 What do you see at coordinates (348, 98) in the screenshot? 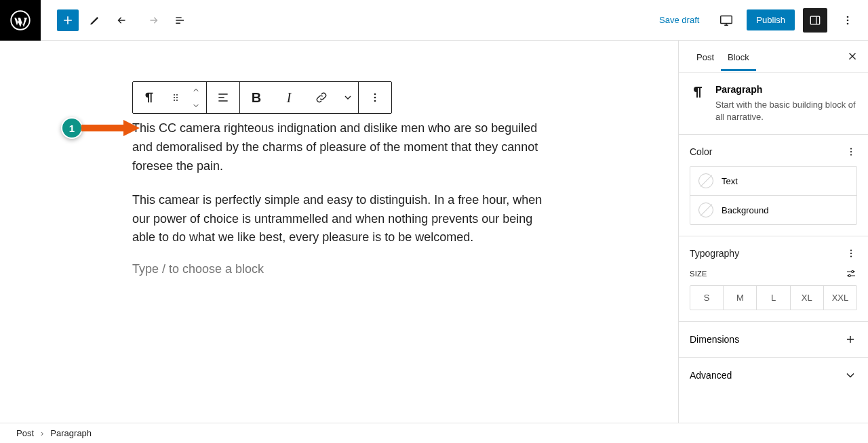
I see `more-rich-text-button` at bounding box center [348, 98].